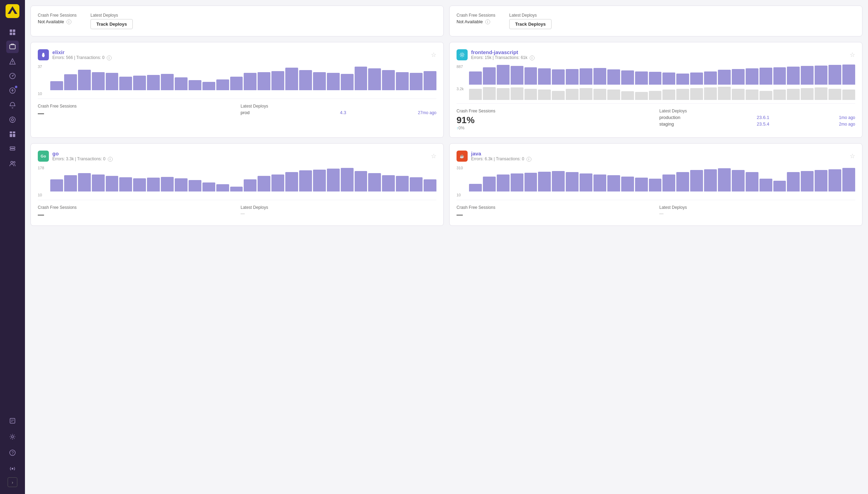  I want to click on project-name: frontend-javascript, so click(503, 52).